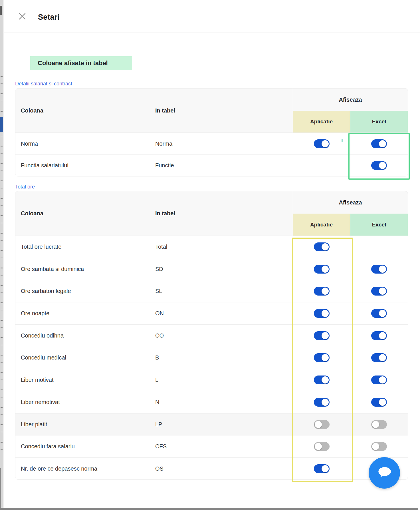 Image resolution: width=420 pixels, height=510 pixels. What do you see at coordinates (212, 33) in the screenshot?
I see `header-divider` at bounding box center [212, 33].